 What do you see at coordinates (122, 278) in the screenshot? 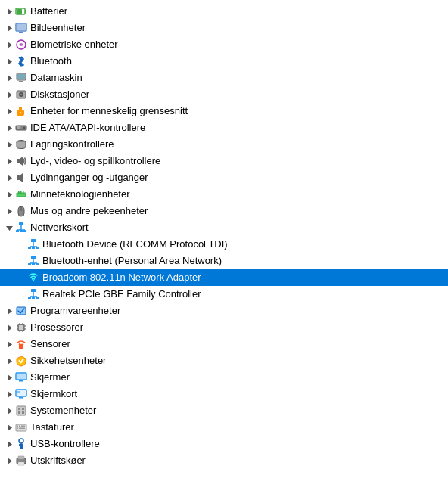
I see `label-broadcom: Broadcom 802.11n Network Adapter` at bounding box center [122, 278].